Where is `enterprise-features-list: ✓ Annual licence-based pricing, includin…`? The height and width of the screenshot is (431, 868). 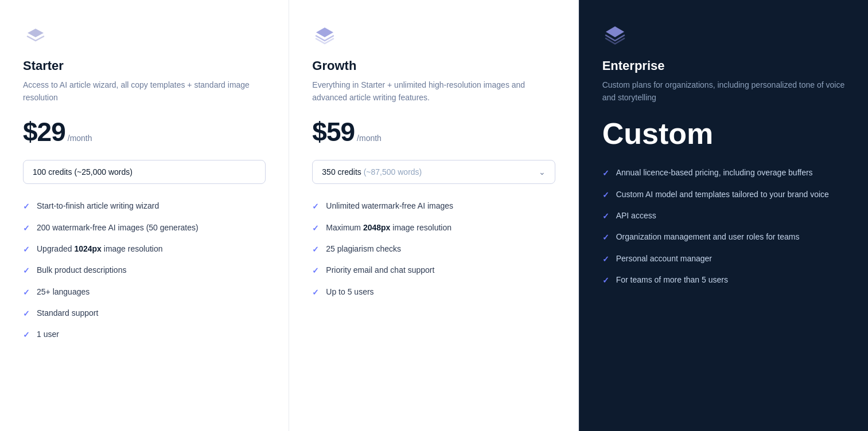 enterprise-features-list: ✓ Annual licence-based pricing, includin… is located at coordinates (724, 226).